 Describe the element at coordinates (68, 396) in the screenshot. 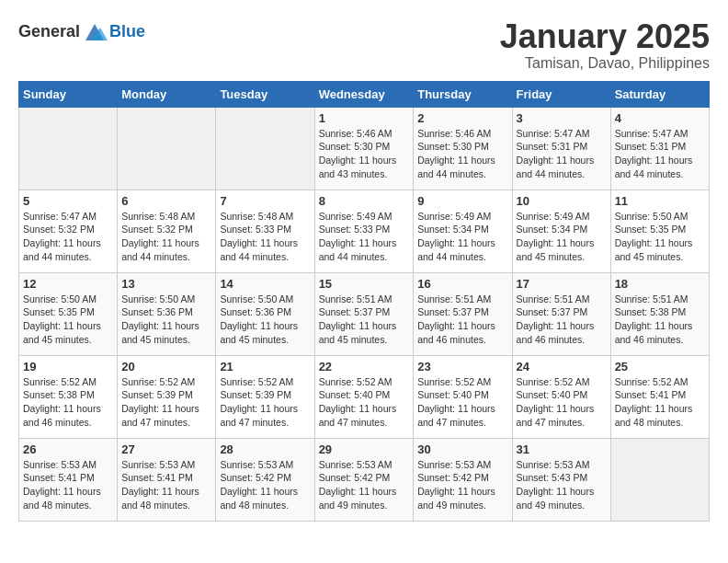

I see `calendar-cell: 19Sunrise: 5:52 AM Sunset: 5:38 PM Dayli…` at that location.